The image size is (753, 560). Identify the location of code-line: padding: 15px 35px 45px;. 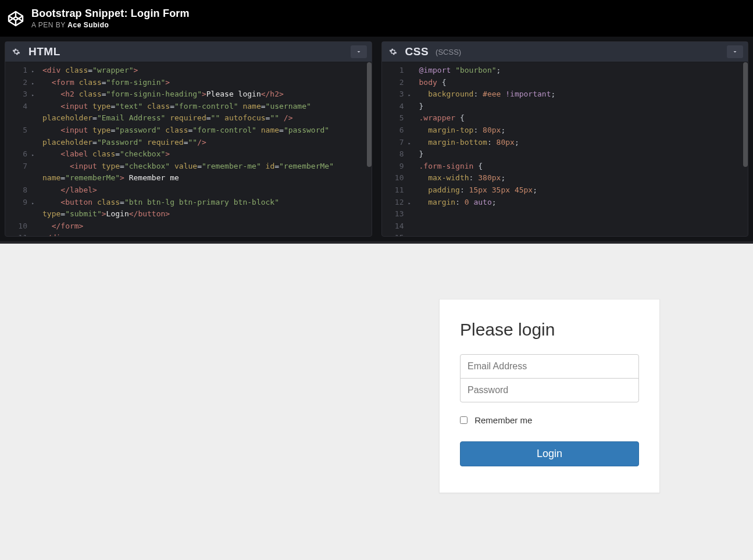
(584, 191).